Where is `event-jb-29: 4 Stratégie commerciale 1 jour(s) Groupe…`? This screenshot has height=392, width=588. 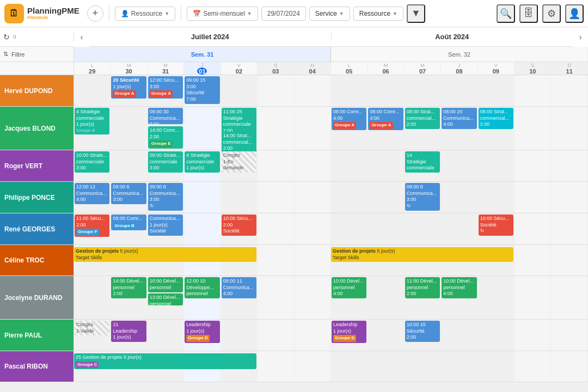 event-jb-29: 4 Stratégie commerciale 1 jour(s) Groupe… is located at coordinates (92, 121).